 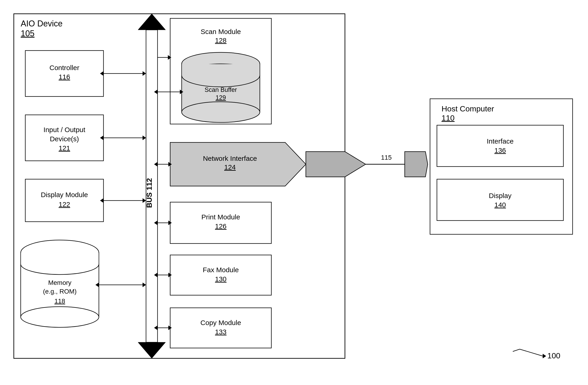 I want to click on memory-number: 118, so click(x=60, y=301).